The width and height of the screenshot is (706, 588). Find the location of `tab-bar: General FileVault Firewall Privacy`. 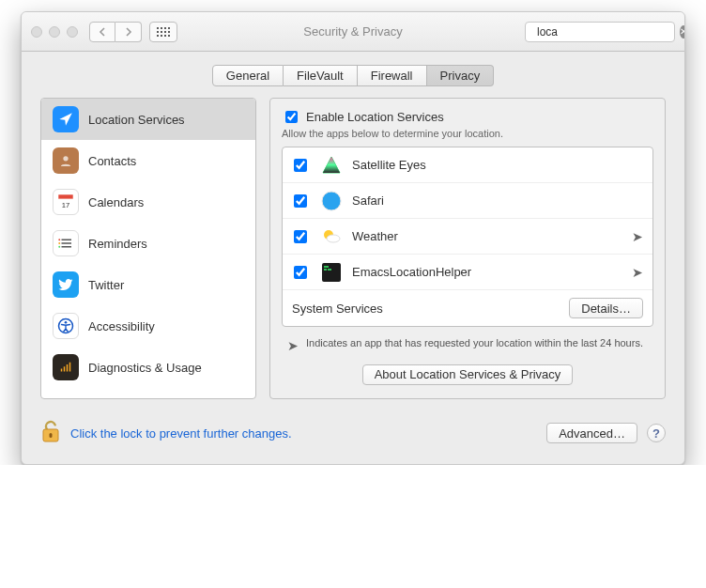

tab-bar: General FileVault Firewall Privacy is located at coordinates (353, 75).